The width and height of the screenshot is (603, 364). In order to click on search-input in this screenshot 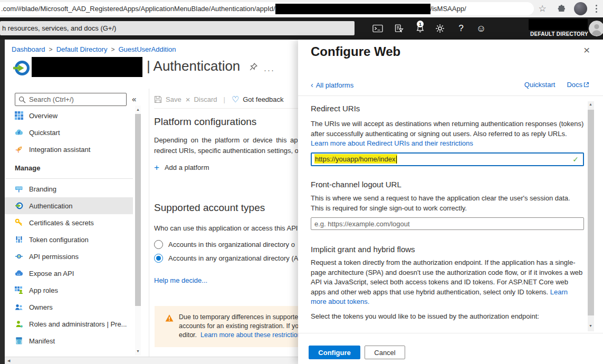, I will do `click(74, 99)`.